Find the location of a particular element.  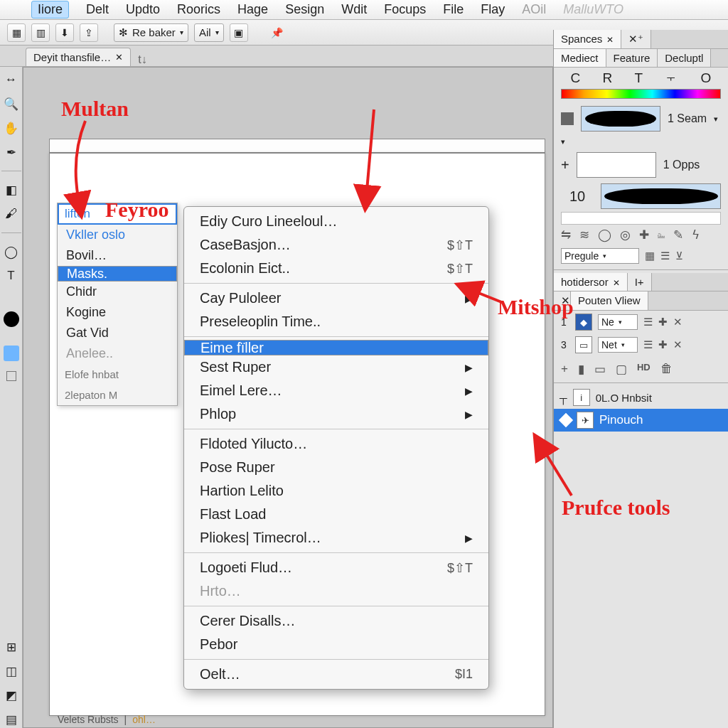

toolbar-rebaker-dropdown: ✻Re baker▾ is located at coordinates (151, 33).